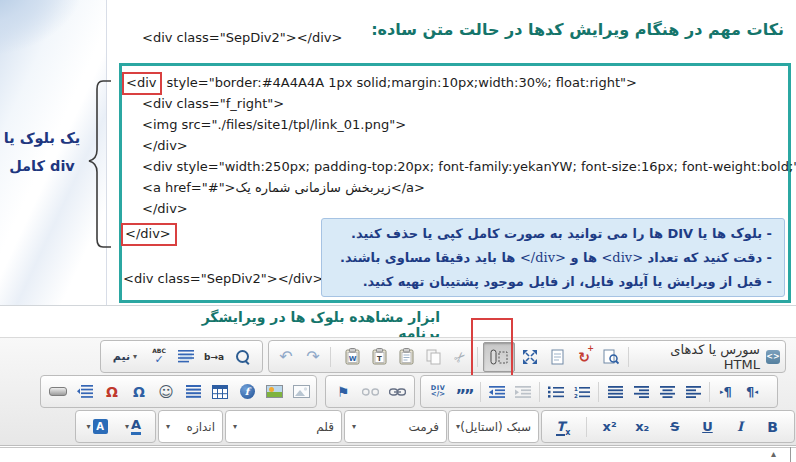 The image size is (796, 462). I want to click on smiley-button: ☺, so click(166, 392).